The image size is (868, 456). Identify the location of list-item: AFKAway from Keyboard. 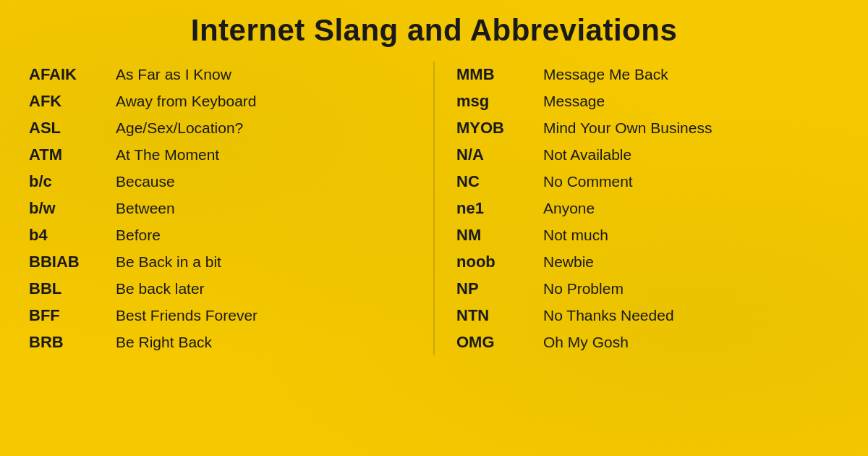
(220, 101).